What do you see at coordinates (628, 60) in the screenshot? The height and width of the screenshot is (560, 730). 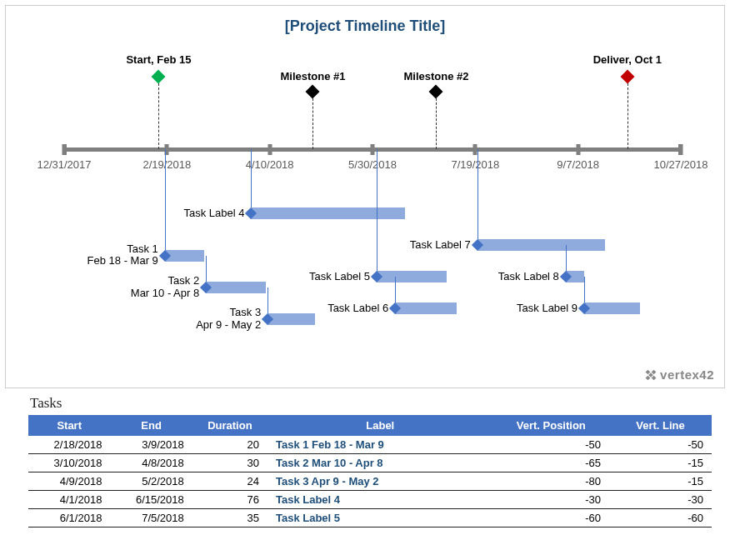 I see `milestone-label: Deliver, Oct 1` at bounding box center [628, 60].